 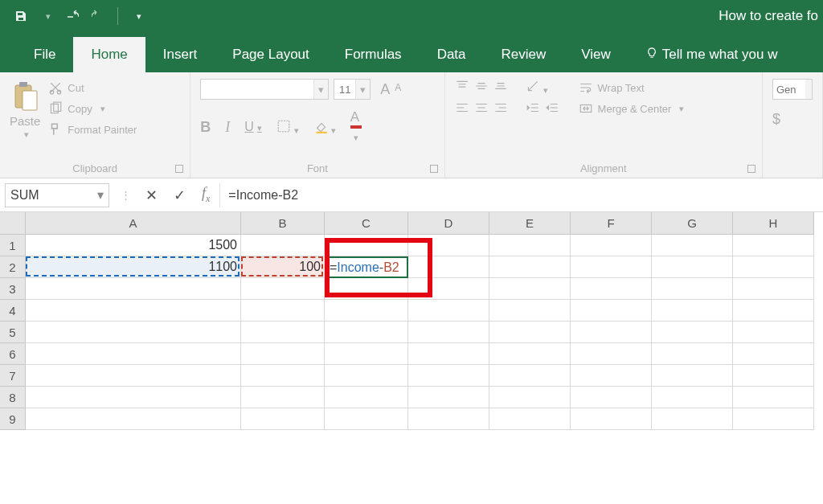 What do you see at coordinates (13, 354) in the screenshot?
I see `row-header: 6` at bounding box center [13, 354].